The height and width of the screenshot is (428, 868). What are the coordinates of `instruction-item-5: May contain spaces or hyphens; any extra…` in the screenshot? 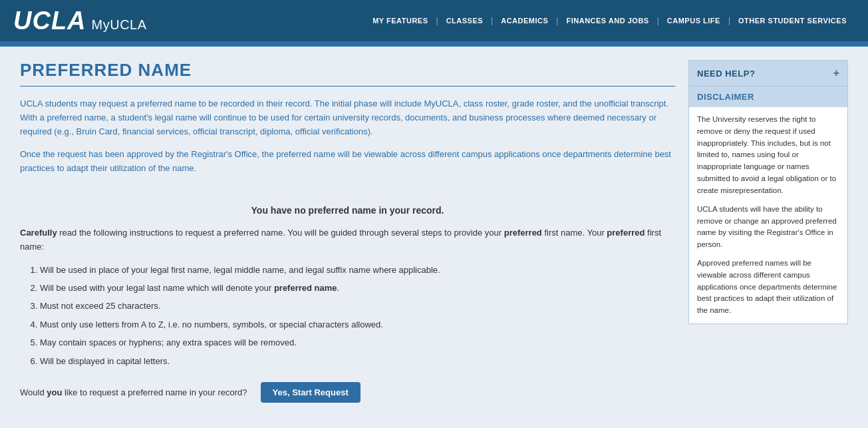 It's located at (358, 342).